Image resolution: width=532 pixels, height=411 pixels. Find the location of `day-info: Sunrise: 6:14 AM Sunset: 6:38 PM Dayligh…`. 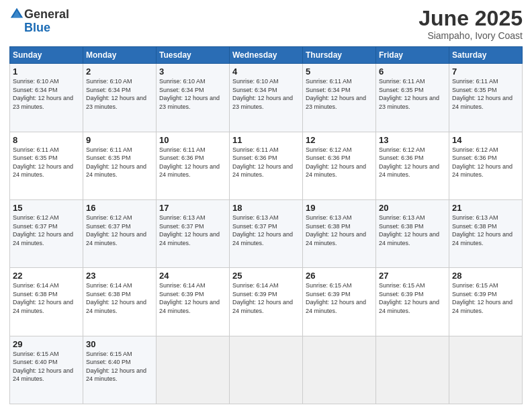

day-info: Sunrise: 6:14 AM Sunset: 6:38 PM Dayligh… is located at coordinates (120, 298).